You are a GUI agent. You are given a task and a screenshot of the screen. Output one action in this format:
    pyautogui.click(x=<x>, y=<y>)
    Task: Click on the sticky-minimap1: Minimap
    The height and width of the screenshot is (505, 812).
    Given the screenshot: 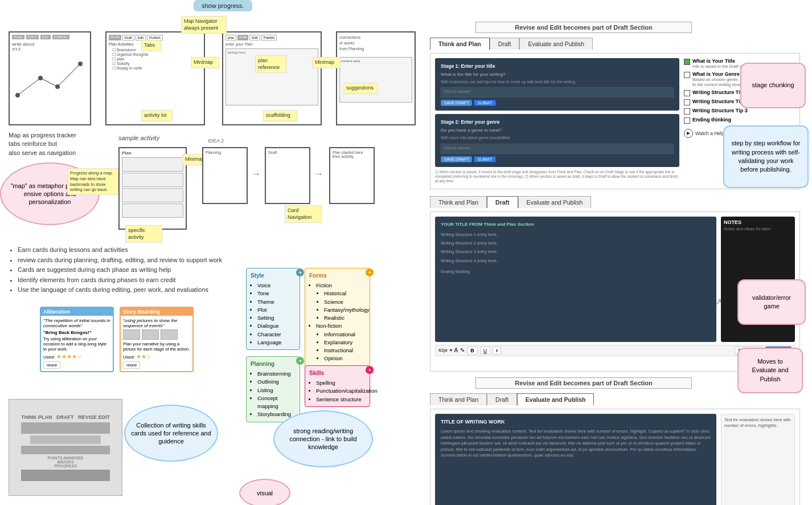 What is the action you would take?
    pyautogui.click(x=205, y=63)
    